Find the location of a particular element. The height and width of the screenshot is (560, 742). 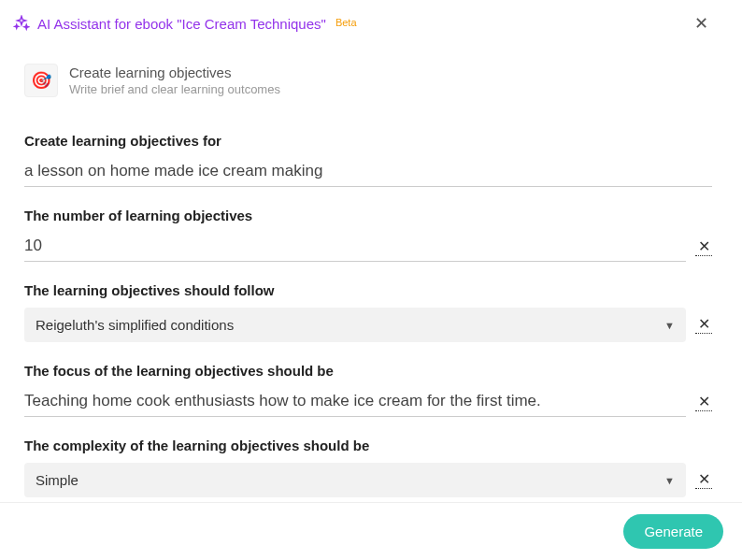

field-framework-label: The learning objectives should follow is located at coordinates (368, 290).